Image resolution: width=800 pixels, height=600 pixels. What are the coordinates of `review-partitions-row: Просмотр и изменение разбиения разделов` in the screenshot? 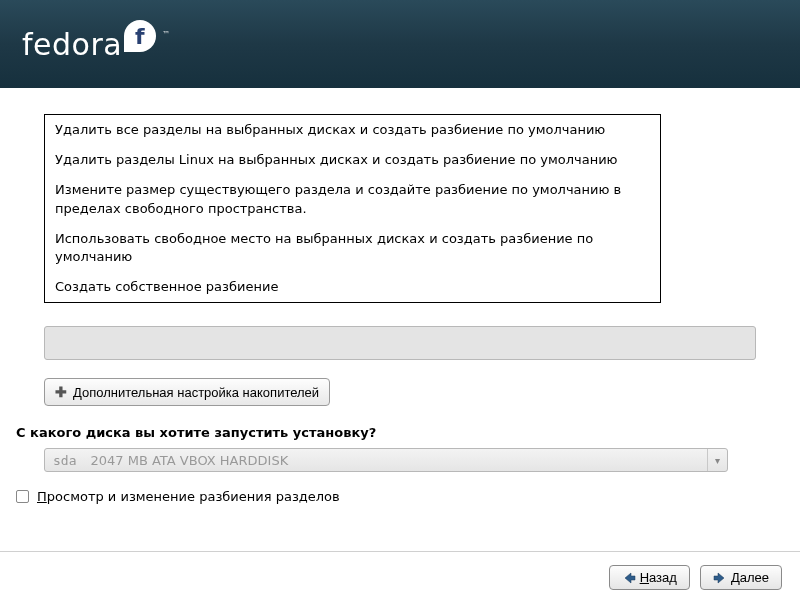 It's located at (178, 496).